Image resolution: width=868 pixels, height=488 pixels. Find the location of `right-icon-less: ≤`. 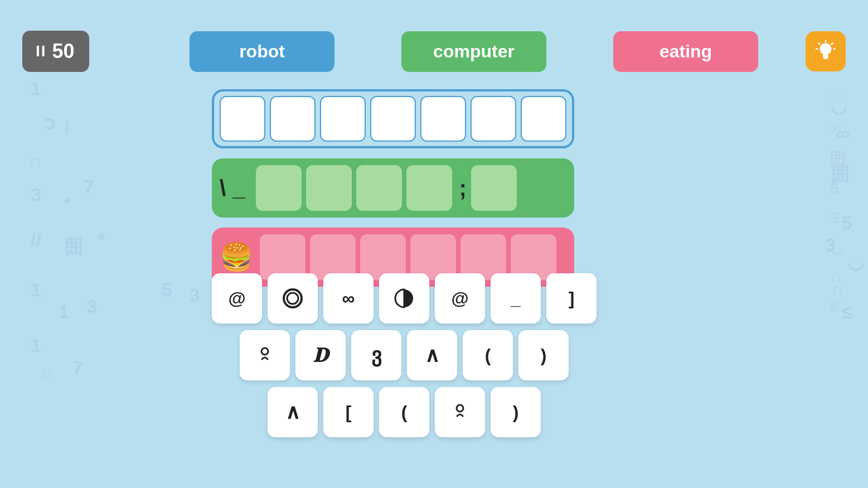

right-icon-less: ≤ is located at coordinates (838, 306).